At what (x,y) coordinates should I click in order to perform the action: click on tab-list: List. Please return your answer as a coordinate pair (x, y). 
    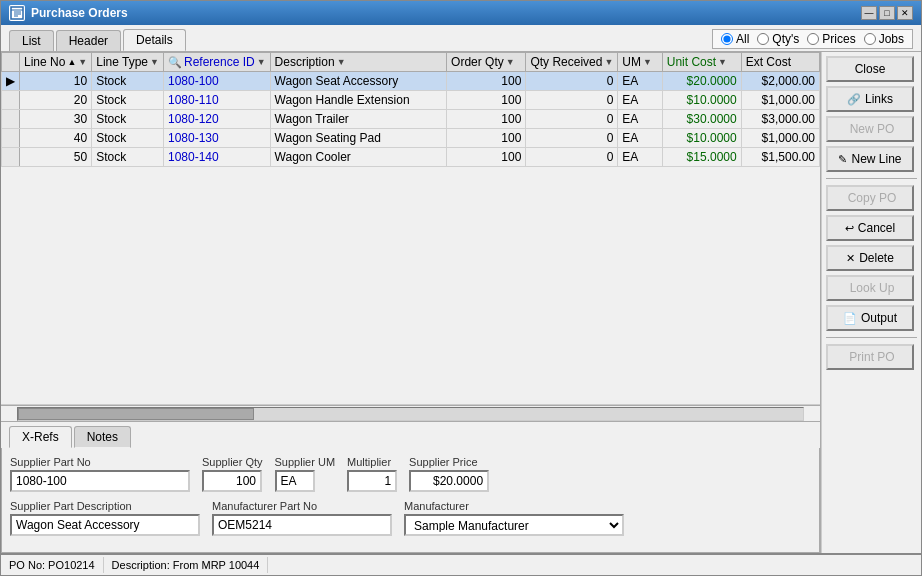
    Looking at the image, I should click on (32, 40).